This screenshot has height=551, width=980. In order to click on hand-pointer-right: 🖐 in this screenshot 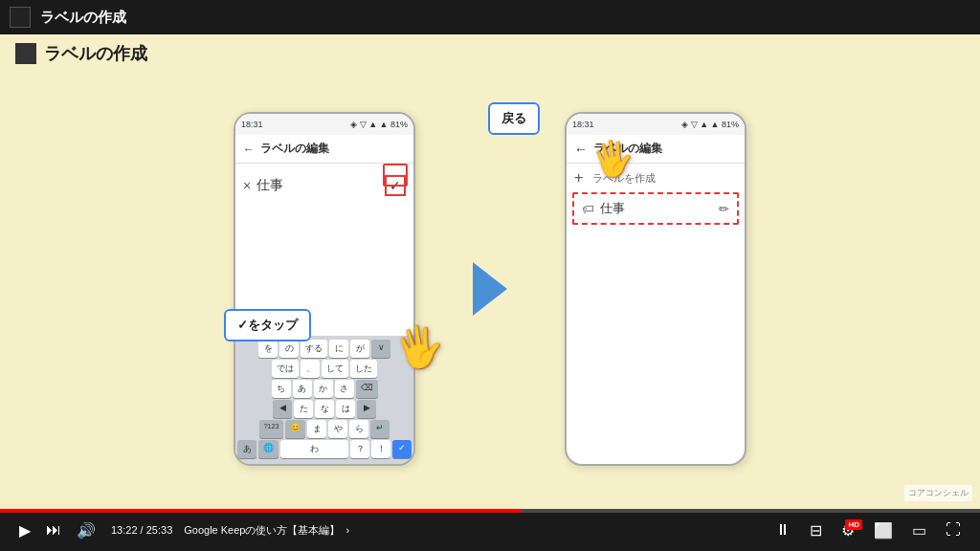, I will do `click(613, 159)`.